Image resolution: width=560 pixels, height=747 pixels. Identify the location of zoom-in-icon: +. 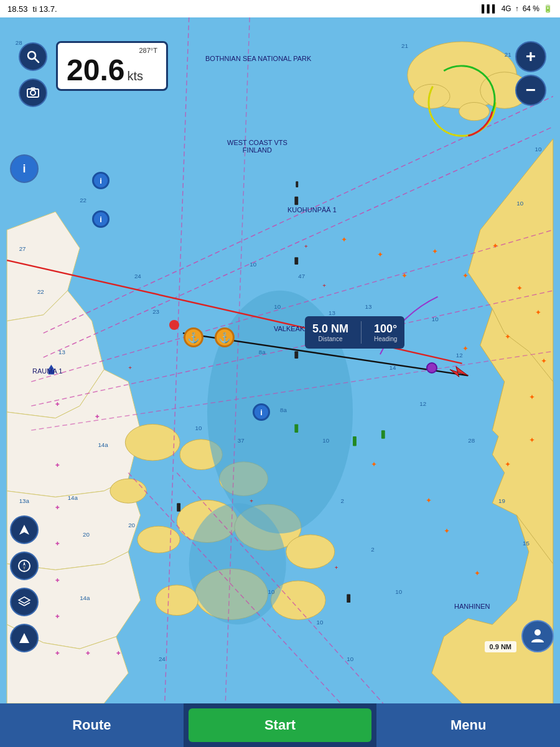
(531, 57).